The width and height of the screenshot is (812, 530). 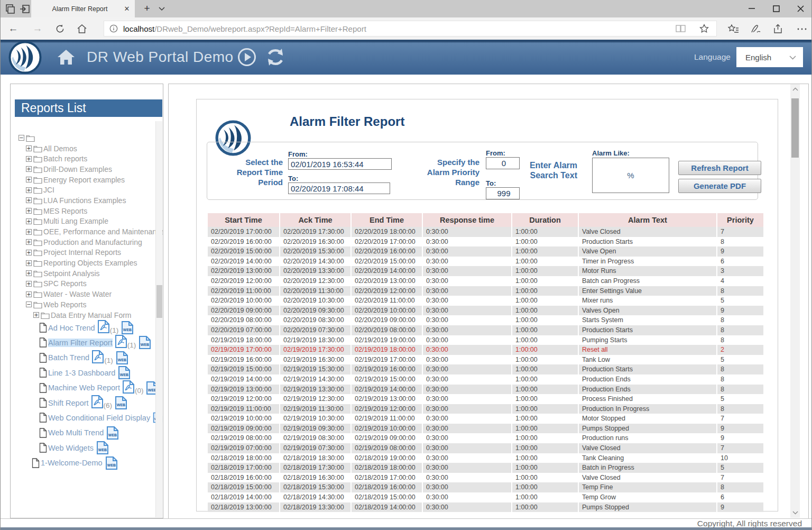 I want to click on tree-folder-row: + Data Entry Manual Form, so click(x=87, y=315).